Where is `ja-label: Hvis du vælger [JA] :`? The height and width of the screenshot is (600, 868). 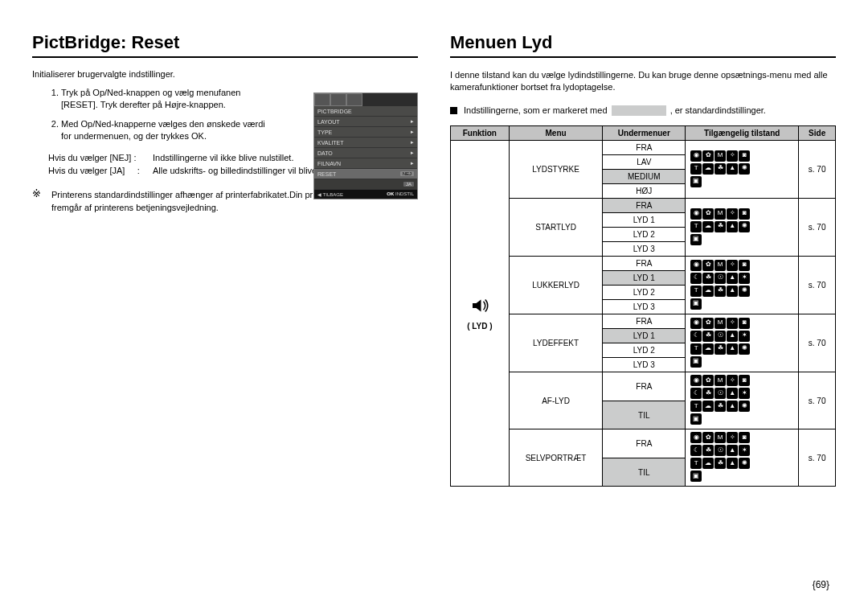
ja-label: Hvis du vælger [JA] : is located at coordinates (100, 171).